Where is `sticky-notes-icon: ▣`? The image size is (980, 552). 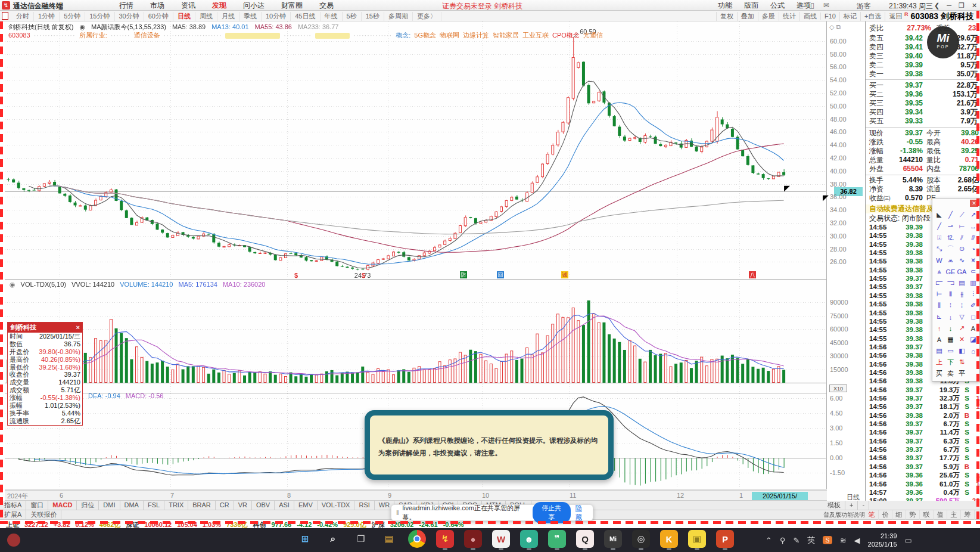
sticky-notes-icon: ▣ is located at coordinates (697, 539).